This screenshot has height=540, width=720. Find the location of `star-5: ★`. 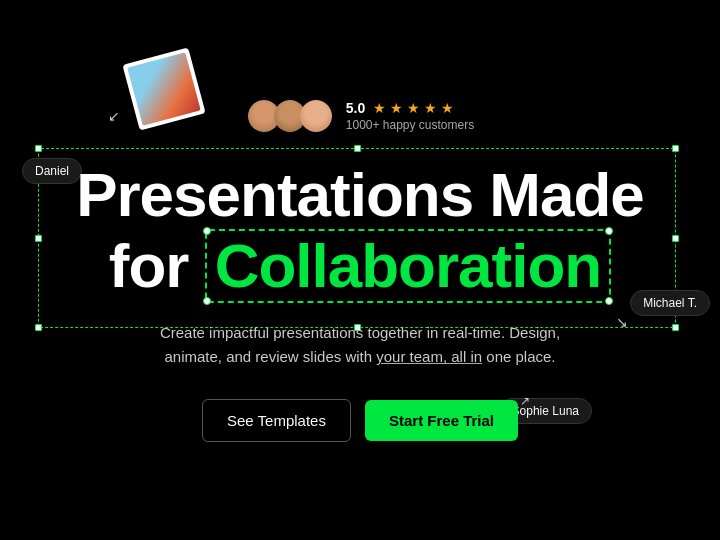

star-5: ★ is located at coordinates (448, 108).